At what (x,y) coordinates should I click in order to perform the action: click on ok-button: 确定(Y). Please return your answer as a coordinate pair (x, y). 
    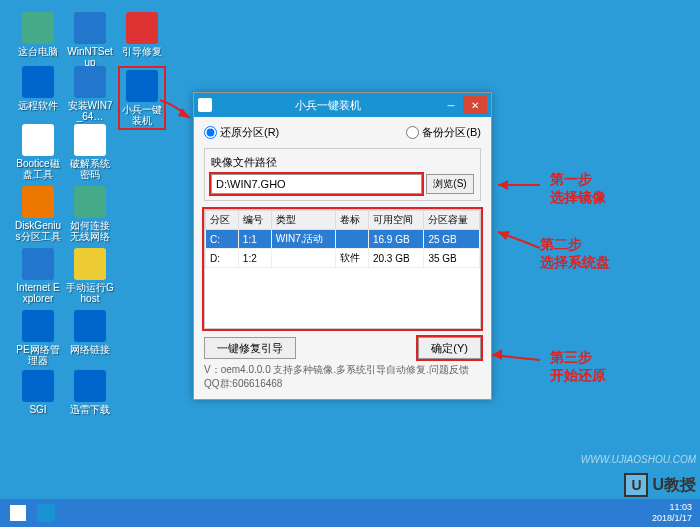
    Looking at the image, I should click on (450, 348).